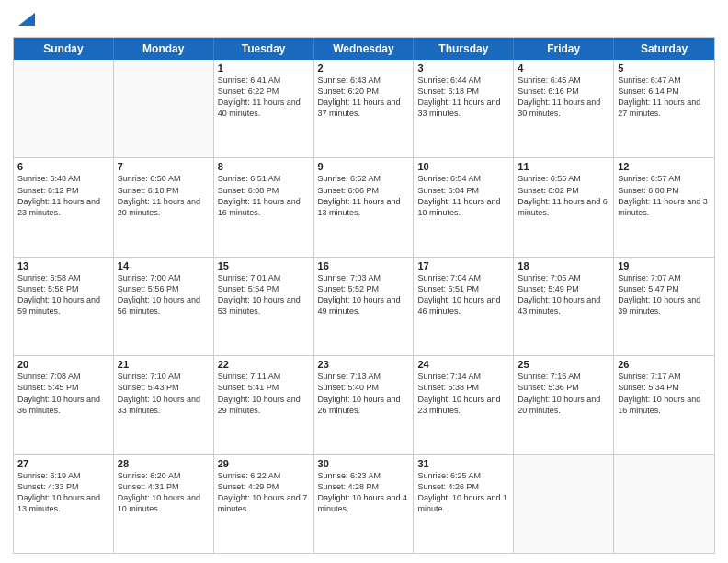 The height and width of the screenshot is (563, 728). I want to click on day-number: 11, so click(563, 167).